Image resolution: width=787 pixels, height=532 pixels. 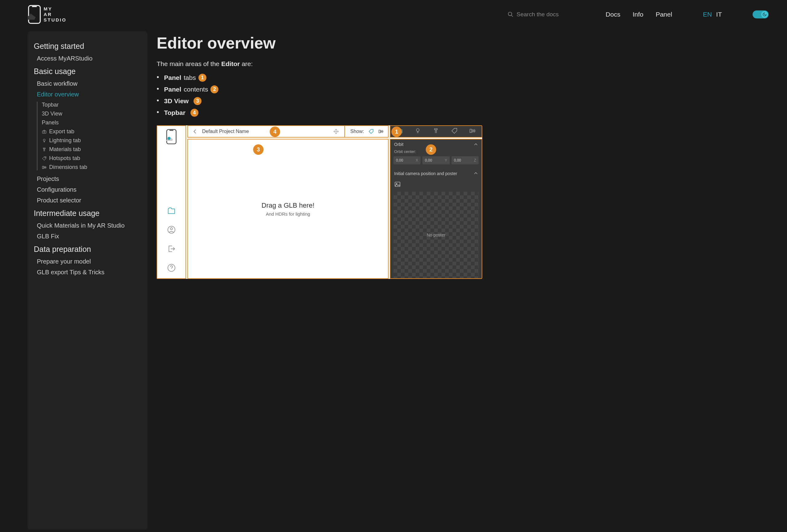 What do you see at coordinates (320, 95) in the screenshot?
I see `page-list: Panel tabs 1 Panel contents 2 3D View 3 …` at bounding box center [320, 95].